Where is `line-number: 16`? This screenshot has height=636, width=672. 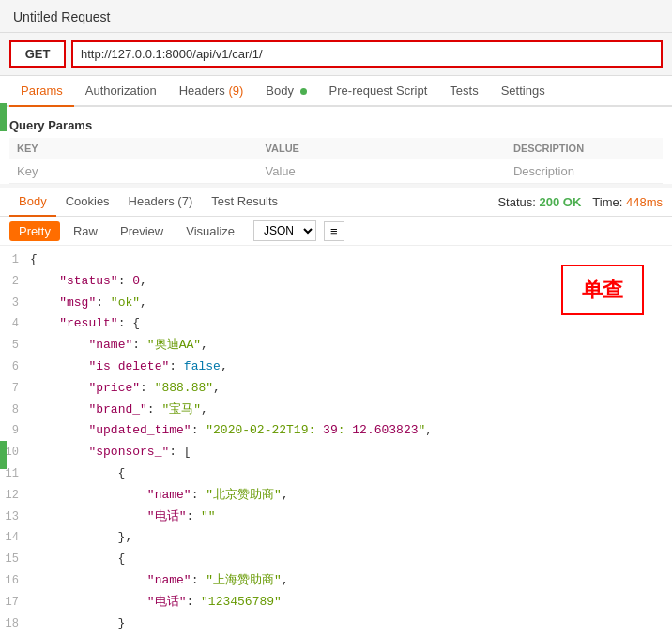
line-number: 16 is located at coordinates (15, 582).